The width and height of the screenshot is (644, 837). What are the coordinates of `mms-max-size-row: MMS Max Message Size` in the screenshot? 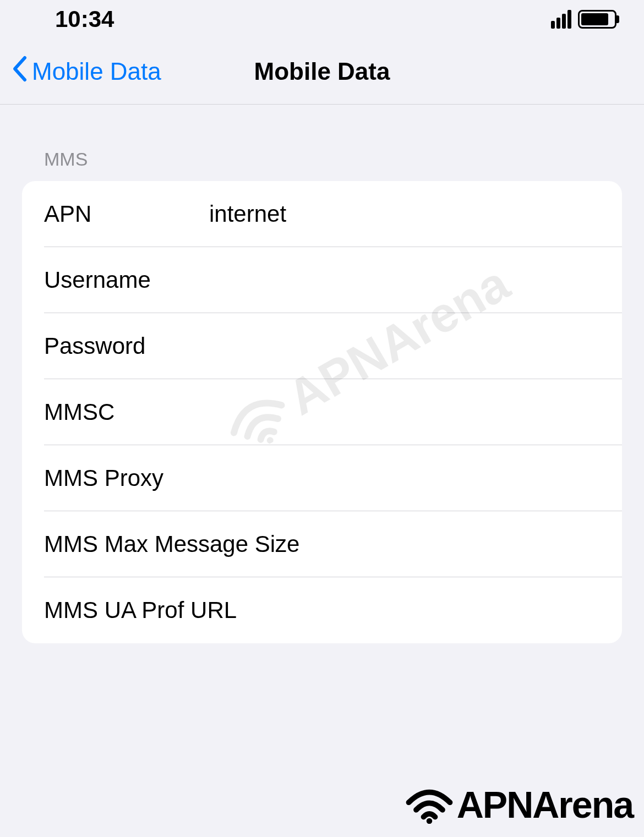 It's located at (322, 544).